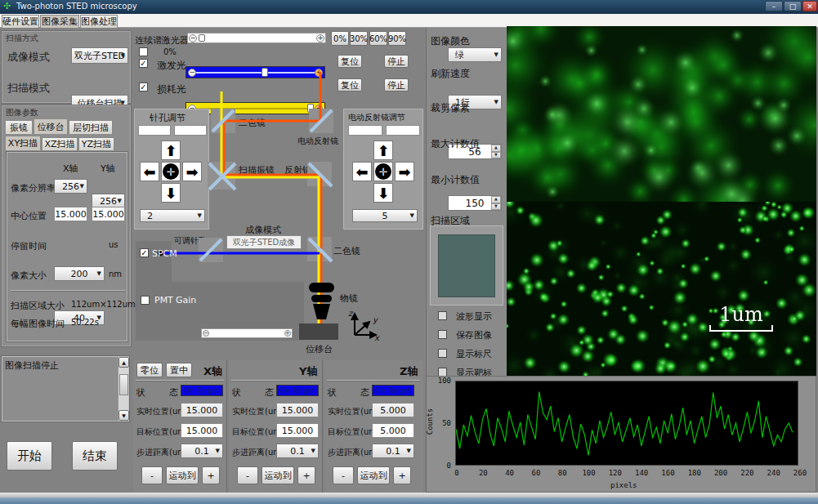 The width and height of the screenshot is (818, 504). What do you see at coordinates (211, 475) in the screenshot?
I see `x-plus-button: +` at bounding box center [211, 475].